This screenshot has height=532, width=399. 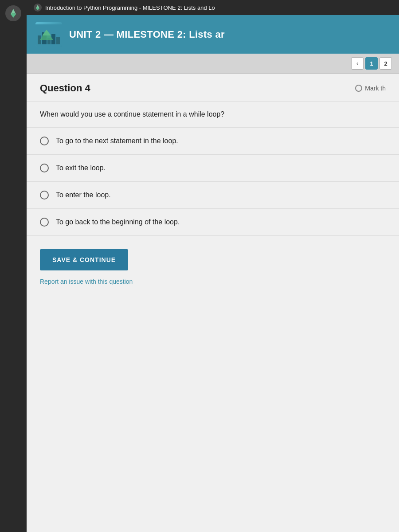 I want to click on nav-page-2-button: 2, so click(x=386, y=63).